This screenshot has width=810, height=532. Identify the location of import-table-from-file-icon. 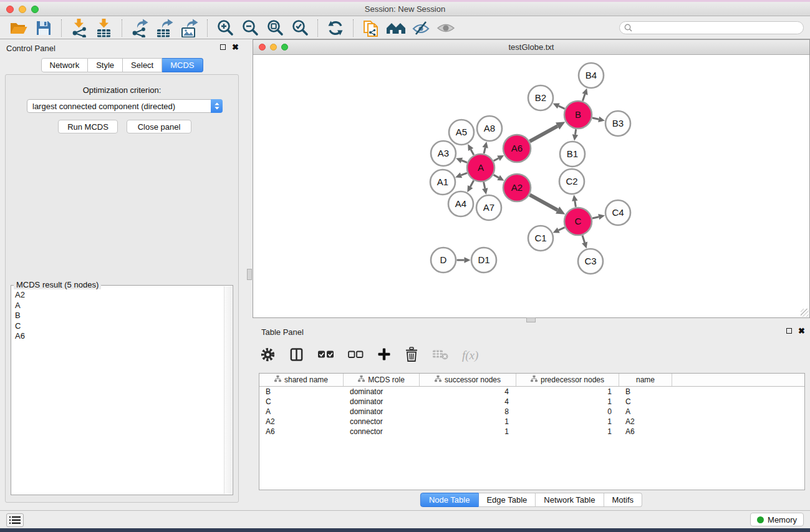
(104, 28).